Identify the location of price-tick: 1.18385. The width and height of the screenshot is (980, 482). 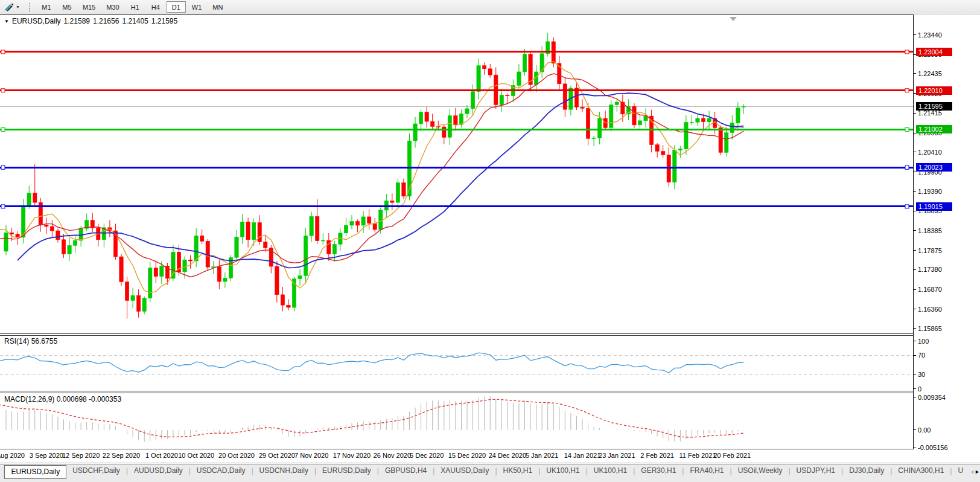
(928, 231).